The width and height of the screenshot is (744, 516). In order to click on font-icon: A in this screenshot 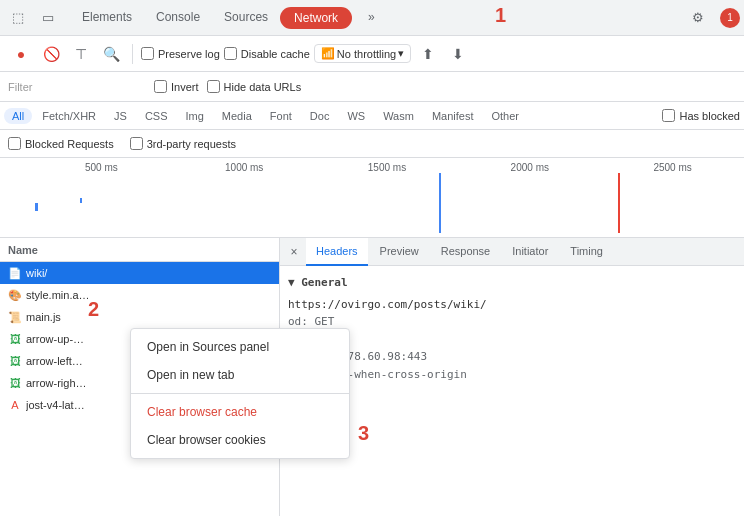, I will do `click(15, 405)`.